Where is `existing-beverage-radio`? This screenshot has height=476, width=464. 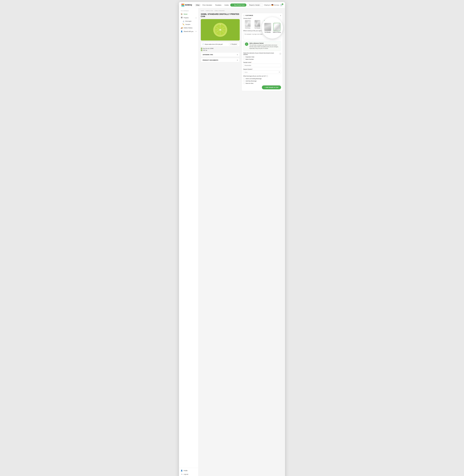
existing-beverage-radio is located at coordinates (244, 79).